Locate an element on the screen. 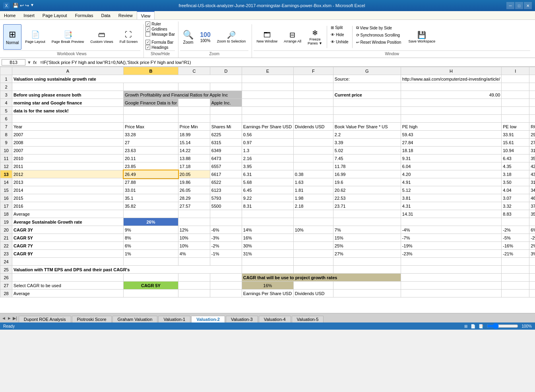 The height and width of the screenshot is (392, 535). cell: 2.16 is located at coordinates (268, 158).